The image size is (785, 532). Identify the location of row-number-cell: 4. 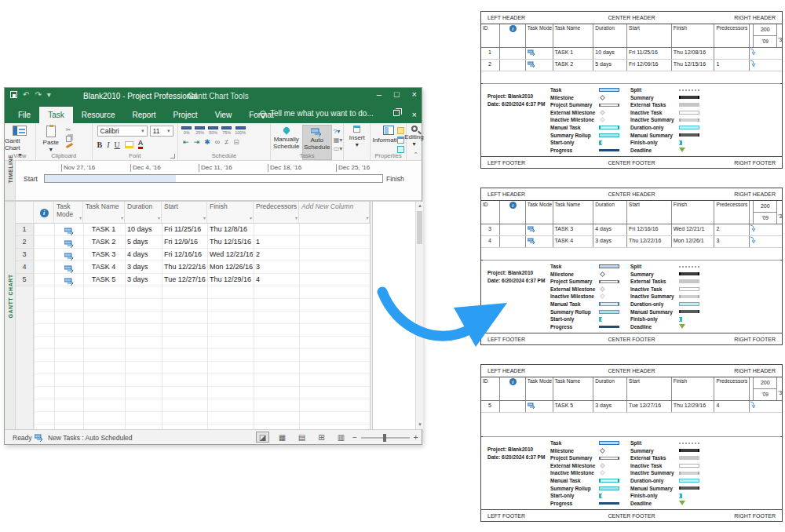
(25, 268).